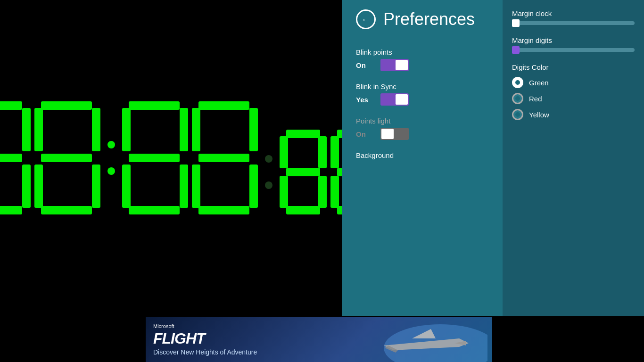 The height and width of the screenshot is (362, 644). Describe the element at coordinates (111, 158) in the screenshot. I see `colon-separator` at that location.